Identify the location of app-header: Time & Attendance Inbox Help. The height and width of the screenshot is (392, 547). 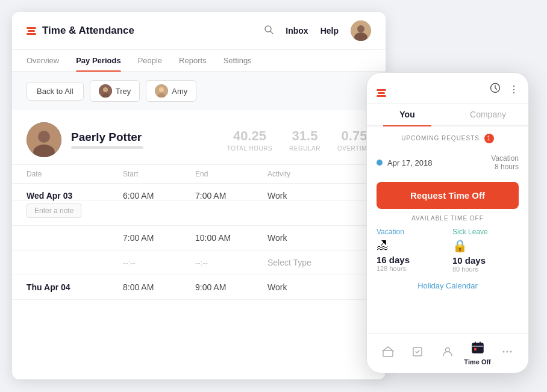
(199, 31).